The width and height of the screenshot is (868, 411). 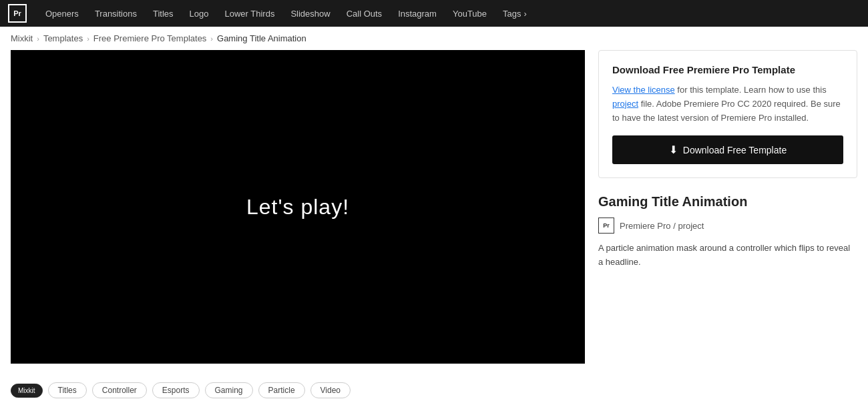 What do you see at coordinates (116, 13) in the screenshot?
I see `nav-item-transitions: Transitions` at bounding box center [116, 13].